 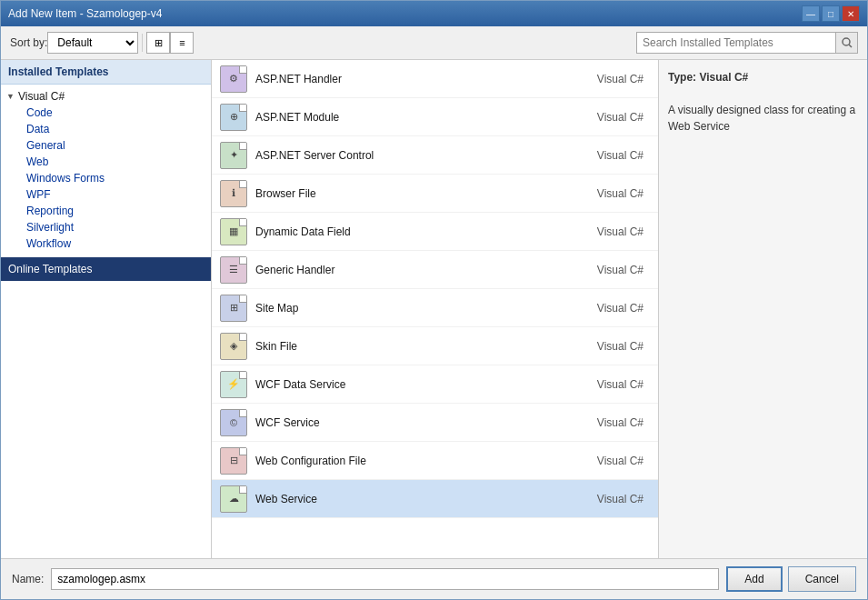 What do you see at coordinates (105, 170) in the screenshot?
I see `sidebar-tree: ▼ Visual C# Code Data General Web Window…` at bounding box center [105, 170].